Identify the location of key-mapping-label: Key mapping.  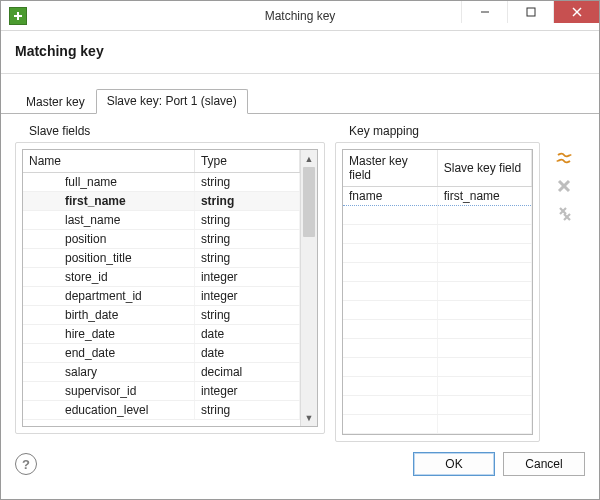
(444, 131).